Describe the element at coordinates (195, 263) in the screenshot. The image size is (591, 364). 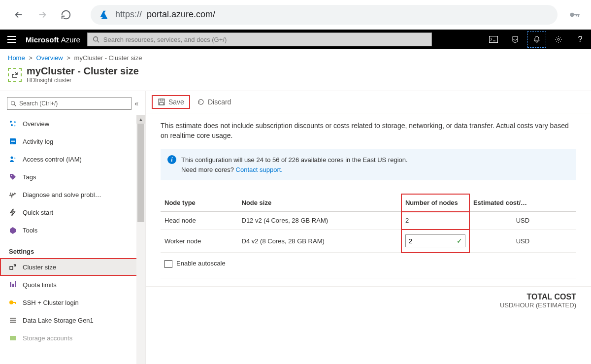
I see `enable-autoscale-checkbox: Enable autoscale` at that location.